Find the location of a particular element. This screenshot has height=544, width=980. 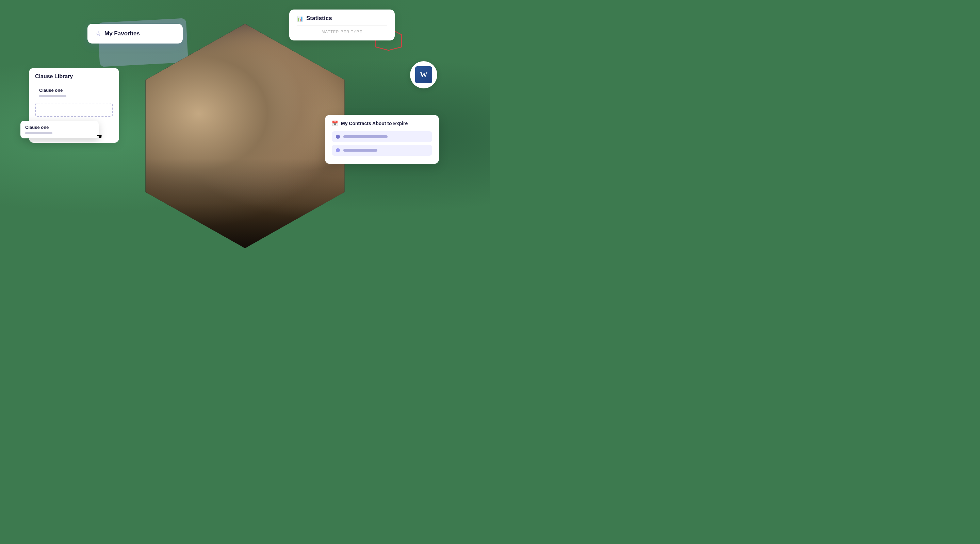

statistics-title: Statistics is located at coordinates (319, 18).